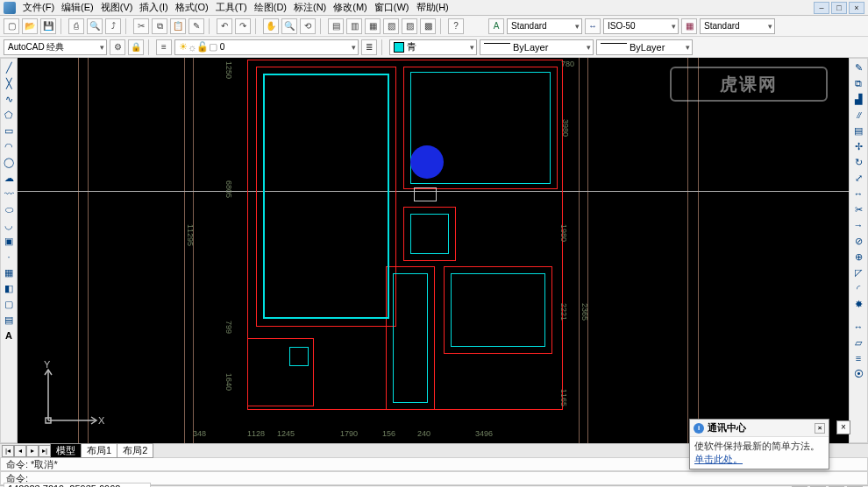  Describe the element at coordinates (644, 47) in the screenshot. I see `lineweight-combo: ByLayer` at that location.